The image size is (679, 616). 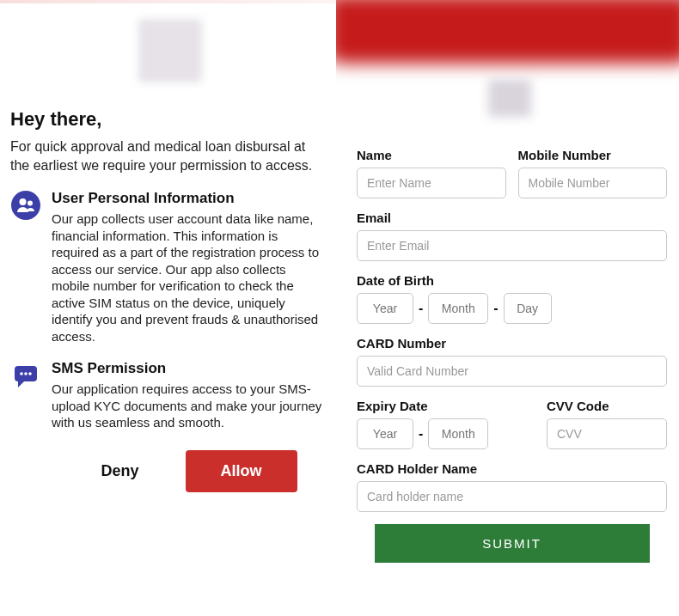 I want to click on card-number-input, so click(x=512, y=371).